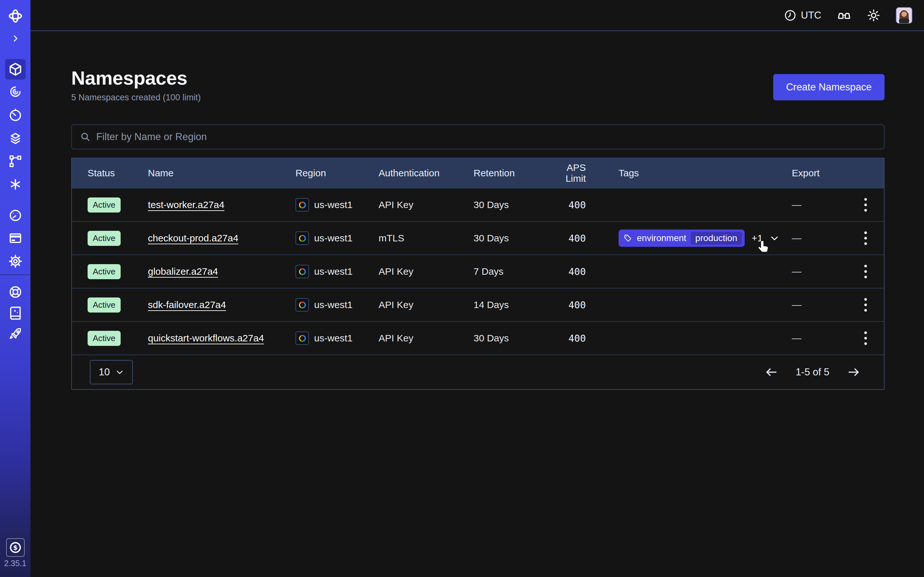 This screenshot has width=924, height=577. I want to click on chevron-right-icon, so click(15, 39).